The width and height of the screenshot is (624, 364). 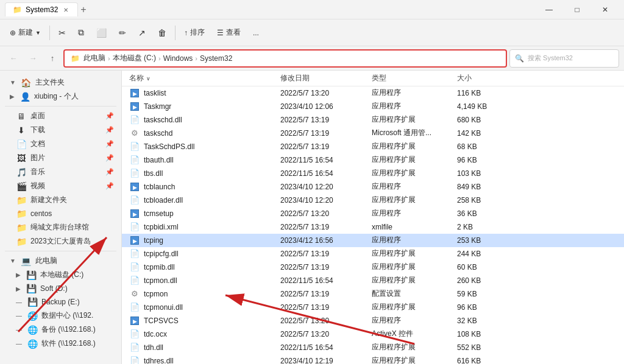 I want to click on file-size: 142 KB, so click(x=484, y=133).